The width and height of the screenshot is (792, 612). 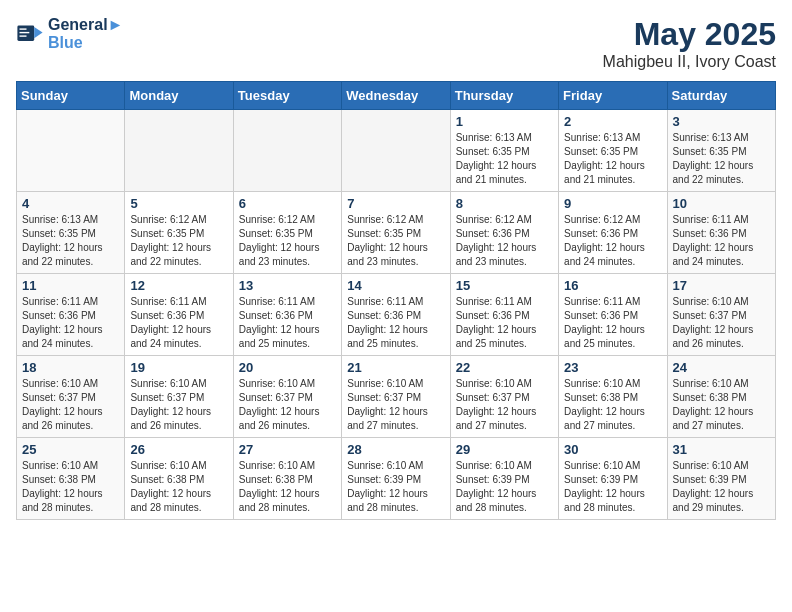 What do you see at coordinates (287, 479) in the screenshot?
I see `calendar-cell: 27Sunrise: 6:10 AM Sunset: 6:38 PM Dayli…` at bounding box center [287, 479].